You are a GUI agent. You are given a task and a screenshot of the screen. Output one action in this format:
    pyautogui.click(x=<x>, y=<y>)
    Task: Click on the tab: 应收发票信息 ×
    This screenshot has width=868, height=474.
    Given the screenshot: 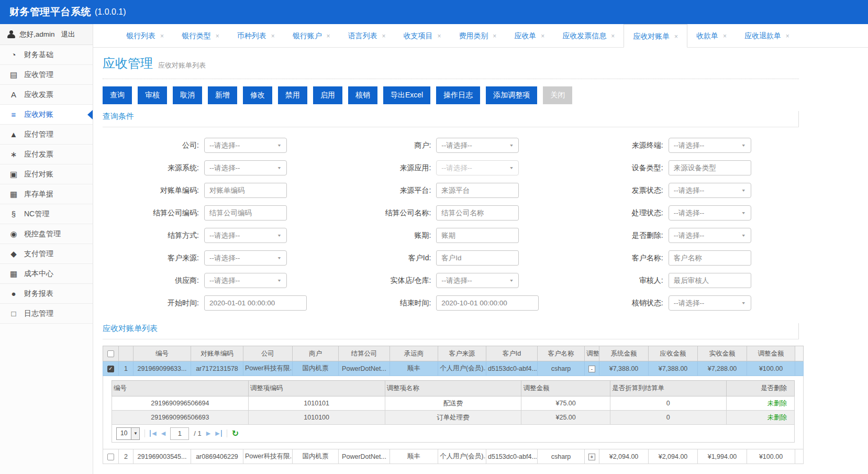 What is the action you would take?
    pyautogui.click(x=588, y=36)
    